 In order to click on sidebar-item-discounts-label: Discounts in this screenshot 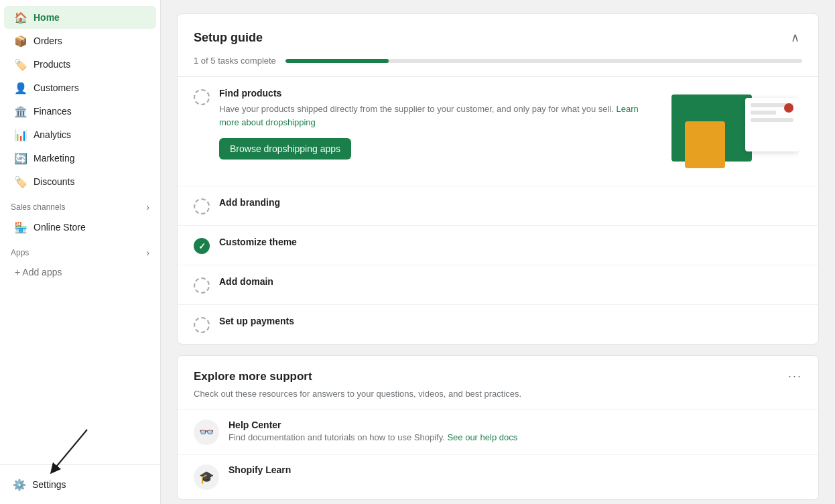, I will do `click(54, 182)`.